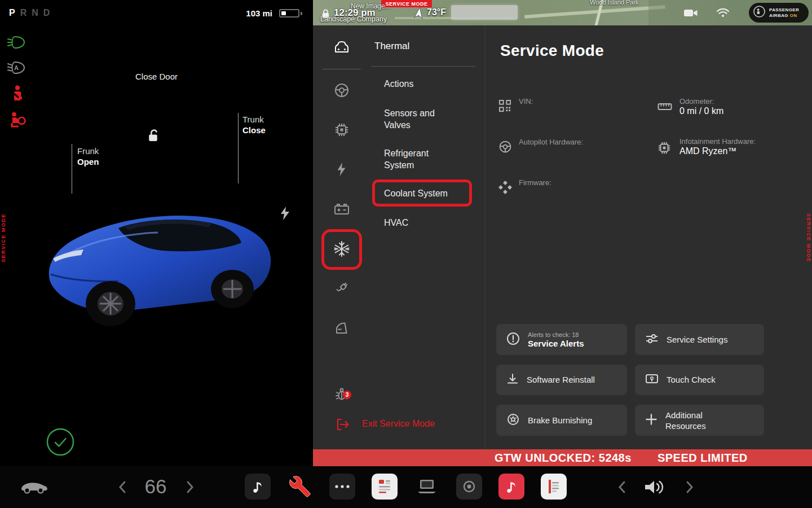 Image resolution: width=812 pixels, height=508 pixels. I want to click on service-mode-vertical-right: SERVICE MODE, so click(809, 238).